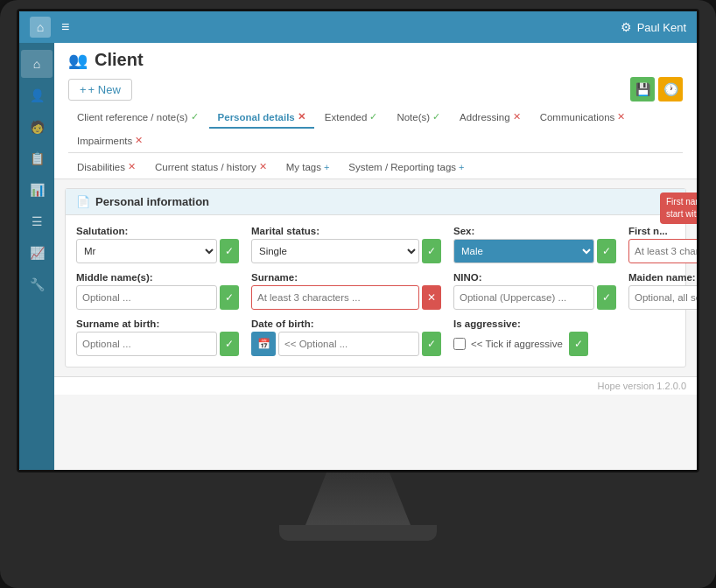 The width and height of the screenshot is (716, 588). Describe the element at coordinates (662, 28) in the screenshot. I see `user-name: Paul Kent` at that location.